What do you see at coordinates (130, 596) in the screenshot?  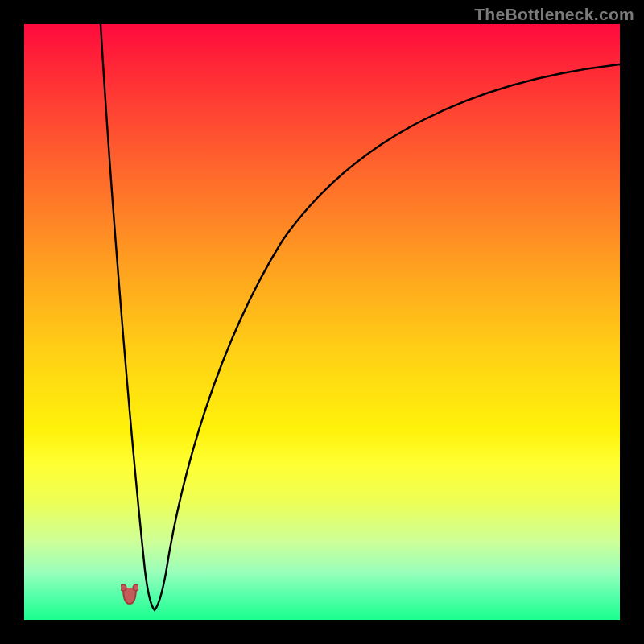 I see `optimal-marker` at bounding box center [130, 596].